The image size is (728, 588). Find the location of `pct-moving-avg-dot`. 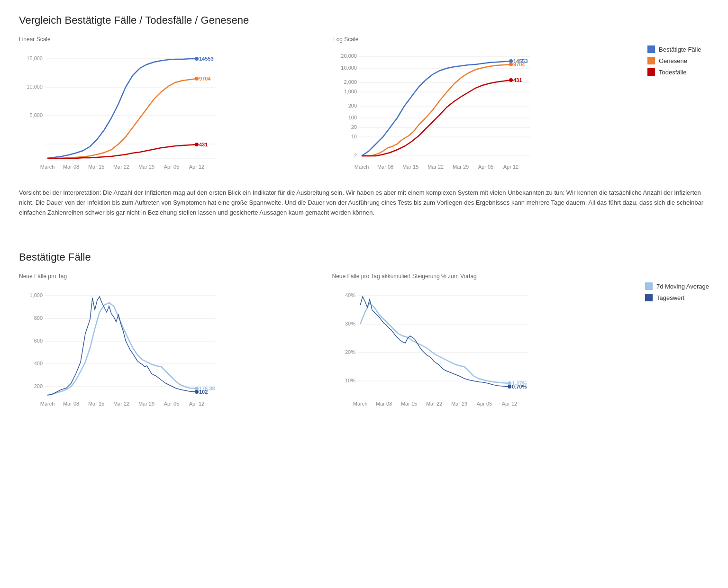

pct-moving-avg-dot is located at coordinates (510, 383).